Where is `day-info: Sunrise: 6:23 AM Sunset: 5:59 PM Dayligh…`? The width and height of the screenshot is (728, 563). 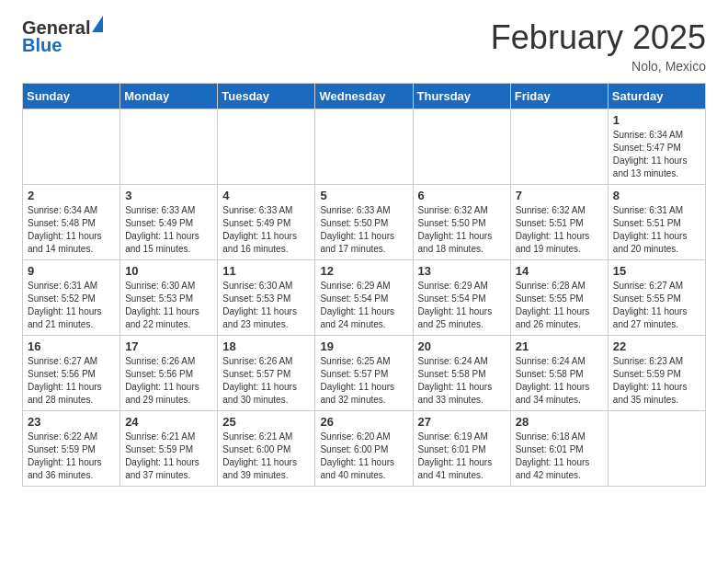
day-info: Sunrise: 6:23 AM Sunset: 5:59 PM Dayligh… is located at coordinates (656, 381).